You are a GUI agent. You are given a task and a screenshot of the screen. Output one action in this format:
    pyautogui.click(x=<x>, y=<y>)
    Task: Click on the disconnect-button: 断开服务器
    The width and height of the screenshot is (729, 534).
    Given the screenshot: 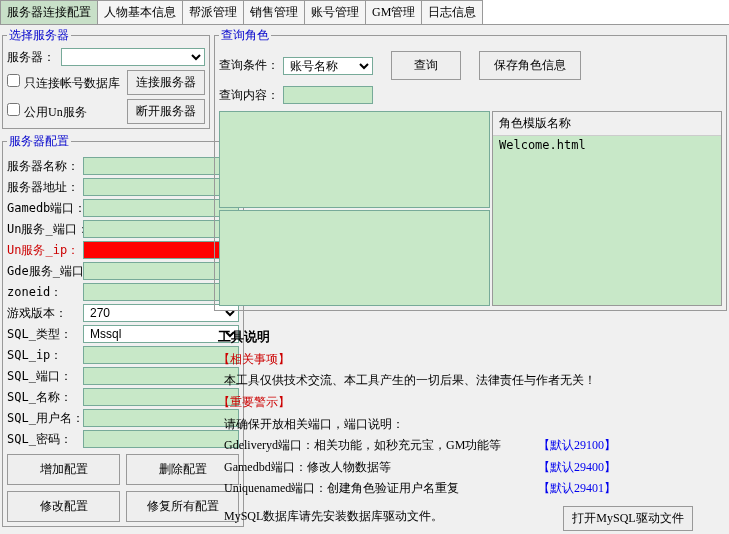 What is the action you would take?
    pyautogui.click(x=166, y=112)
    